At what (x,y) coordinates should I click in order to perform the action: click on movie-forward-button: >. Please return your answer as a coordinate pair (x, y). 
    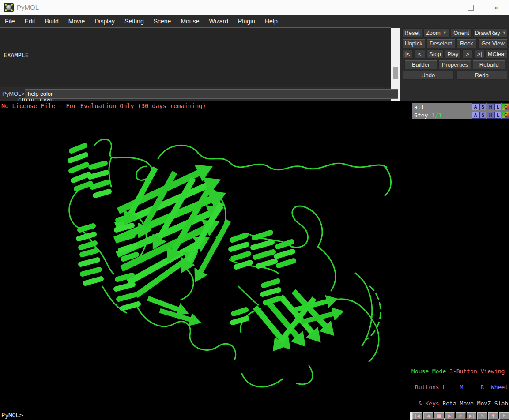
    Looking at the image, I should click on (468, 54).